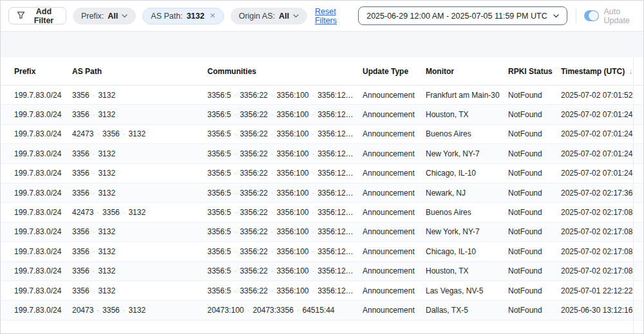  What do you see at coordinates (284, 16) in the screenshot?
I see `origin-as-filter-value: All` at bounding box center [284, 16].